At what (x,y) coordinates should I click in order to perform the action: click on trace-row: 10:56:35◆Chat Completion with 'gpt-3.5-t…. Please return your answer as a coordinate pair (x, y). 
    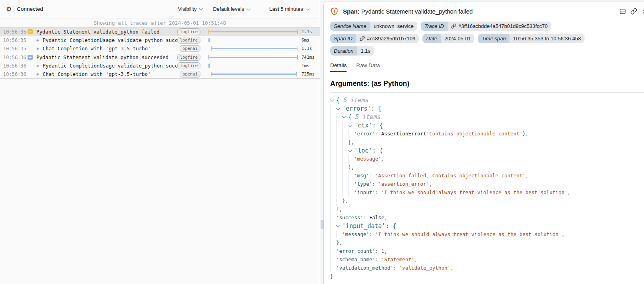
    Looking at the image, I should click on (160, 49).